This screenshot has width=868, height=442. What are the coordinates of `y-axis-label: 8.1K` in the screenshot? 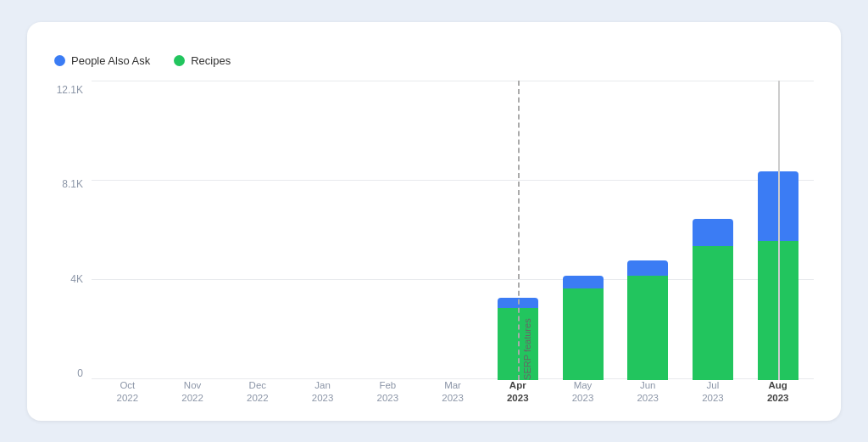 It's located at (73, 184).